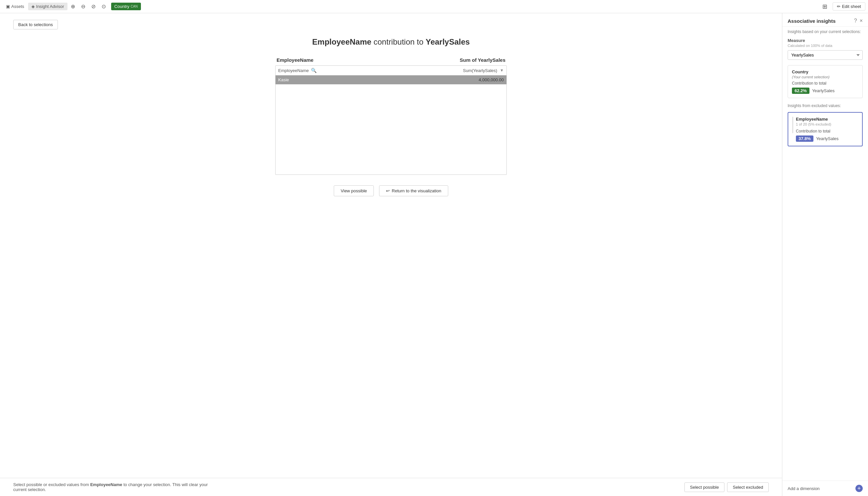 Image resolution: width=868 pixels, height=496 pixels. What do you see at coordinates (804, 489) in the screenshot?
I see `add-dimension-label: Add a dimension` at bounding box center [804, 489].